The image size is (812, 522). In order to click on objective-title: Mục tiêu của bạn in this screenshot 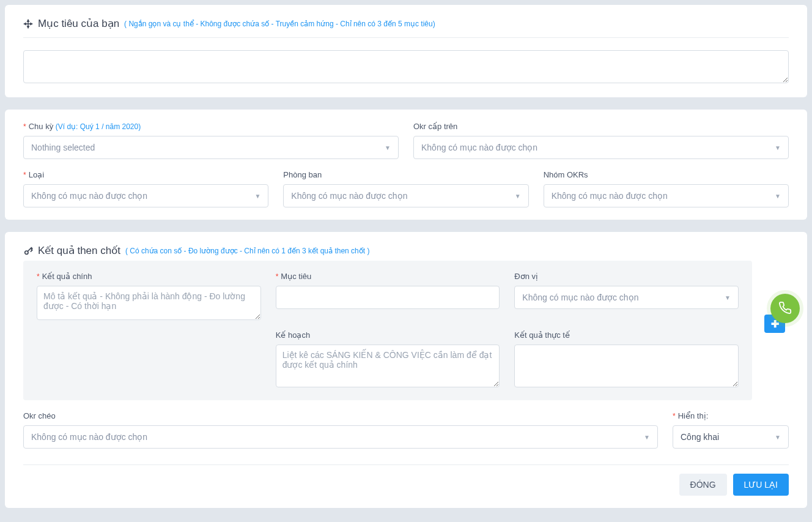, I will do `click(78, 23)`.